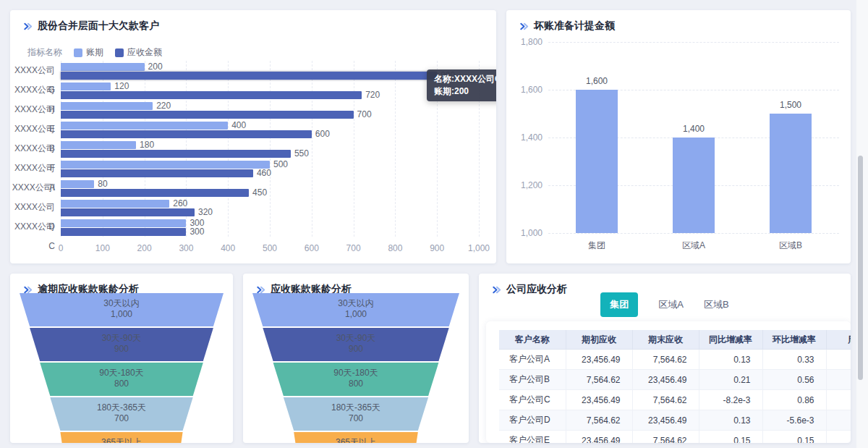  Describe the element at coordinates (395, 248) in the screenshot. I see `x-tick-label: 800` at that location.